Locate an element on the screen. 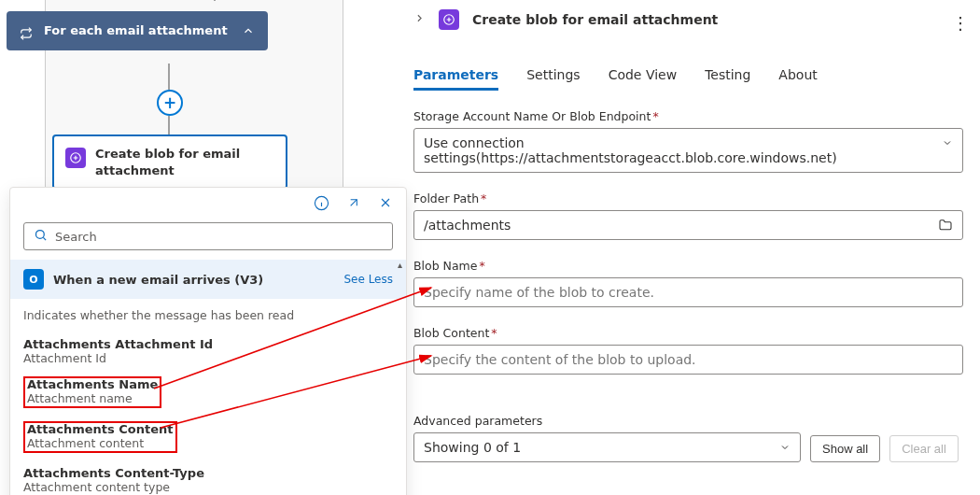 The image size is (980, 495). list-item: Attachments Content-Type Attachment cont… is located at coordinates (208, 478).